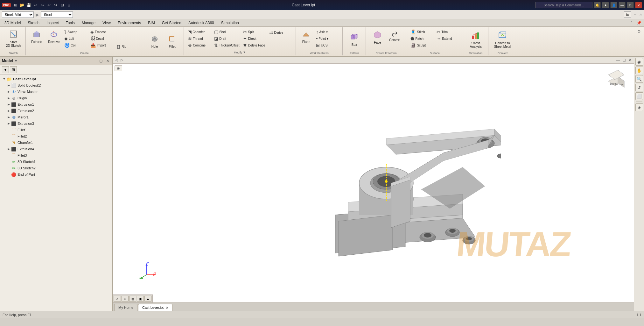 This screenshot has width=644, height=326. I want to click on redo-icon: ↪, so click(42, 5).